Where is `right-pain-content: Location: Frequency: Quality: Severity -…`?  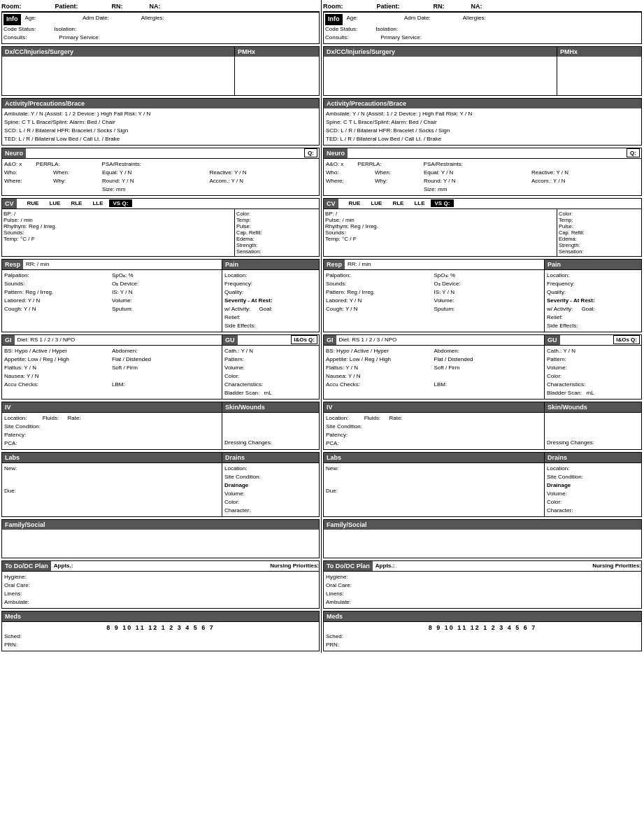
right-pain-content: Location: Frequency: Quality: Severity -… is located at coordinates (593, 301).